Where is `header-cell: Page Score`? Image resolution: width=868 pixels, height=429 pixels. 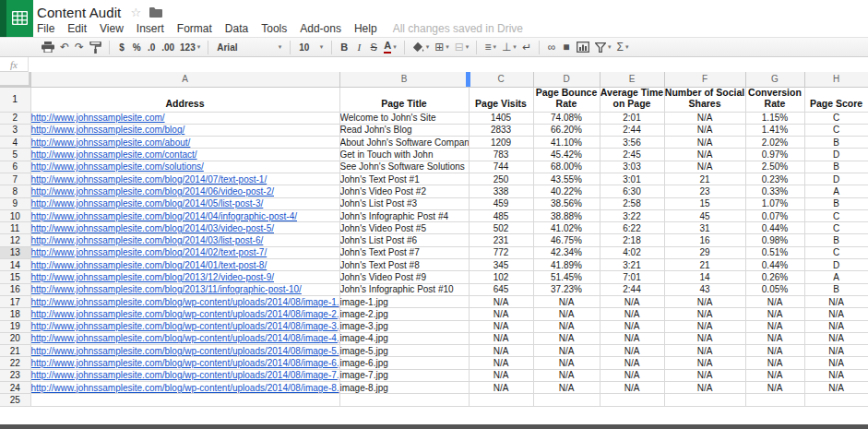
header-cell: Page Score is located at coordinates (836, 100).